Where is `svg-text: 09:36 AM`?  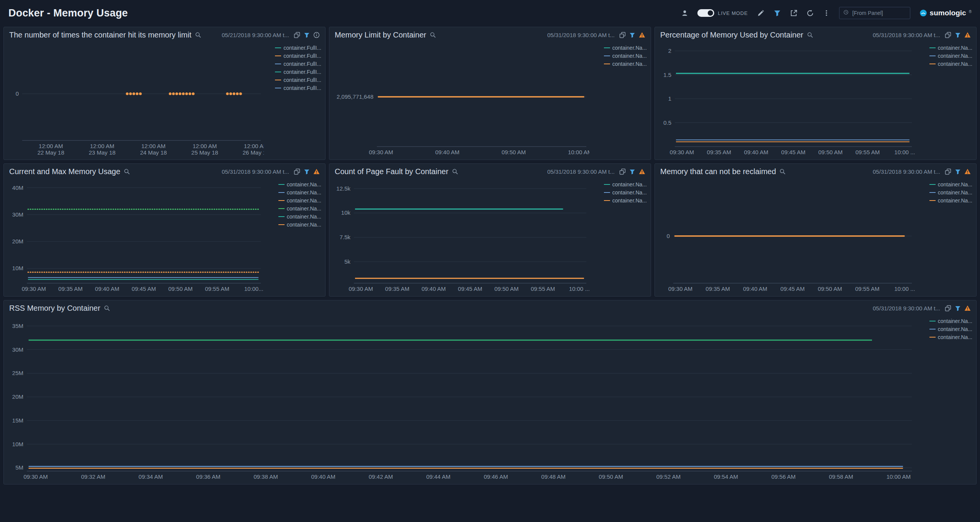
svg-text: 09:36 AM is located at coordinates (208, 477).